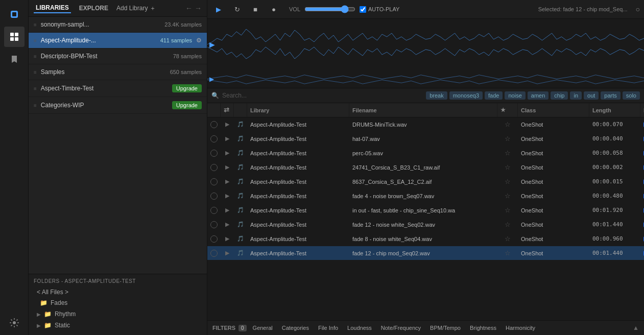 This screenshot has width=644, height=335. What do you see at coordinates (642, 110) in the screenshot?
I see `th-brightness: Brightness` at bounding box center [642, 110].